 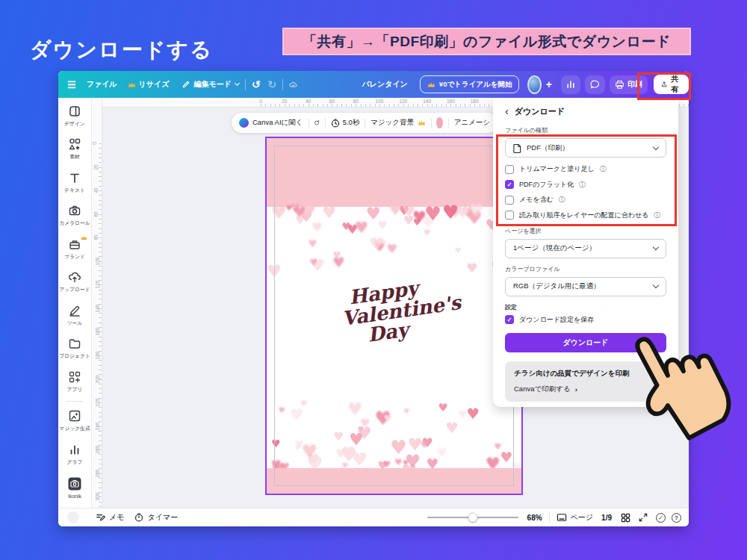 I want to click on file-menu: ファイル, so click(x=102, y=84).